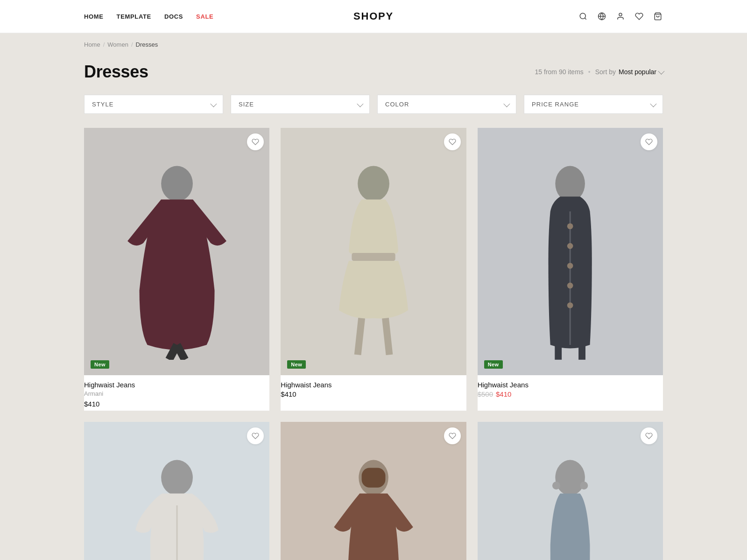 The width and height of the screenshot is (747, 560). I want to click on site-logo: SHOPY, so click(374, 16).